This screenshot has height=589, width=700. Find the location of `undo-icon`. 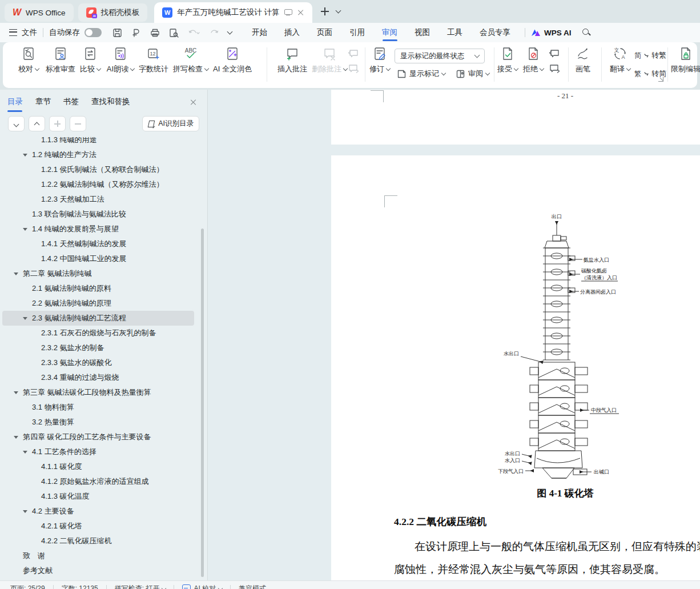

undo-icon is located at coordinates (194, 33).